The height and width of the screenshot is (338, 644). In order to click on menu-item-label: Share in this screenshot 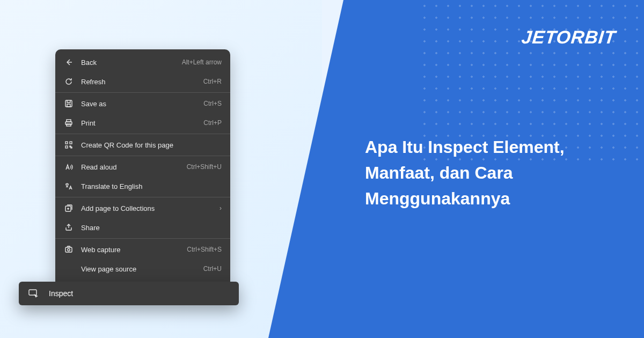, I will do `click(151, 227)`.